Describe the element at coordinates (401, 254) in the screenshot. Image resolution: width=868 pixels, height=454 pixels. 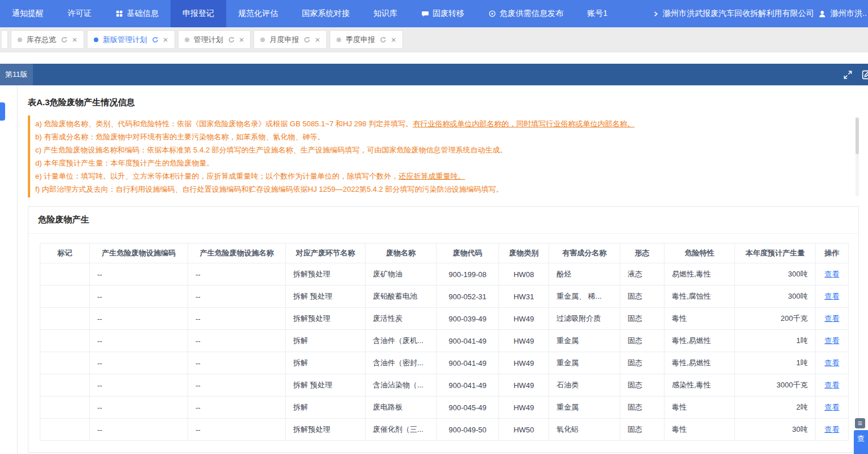
I see `column-header: 废物名称` at that location.